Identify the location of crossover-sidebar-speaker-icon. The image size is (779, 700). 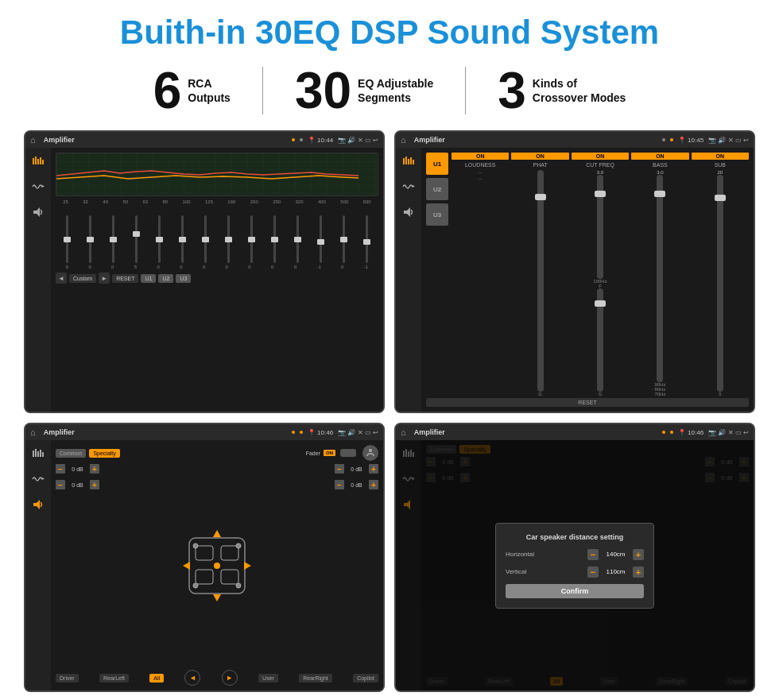
(409, 212).